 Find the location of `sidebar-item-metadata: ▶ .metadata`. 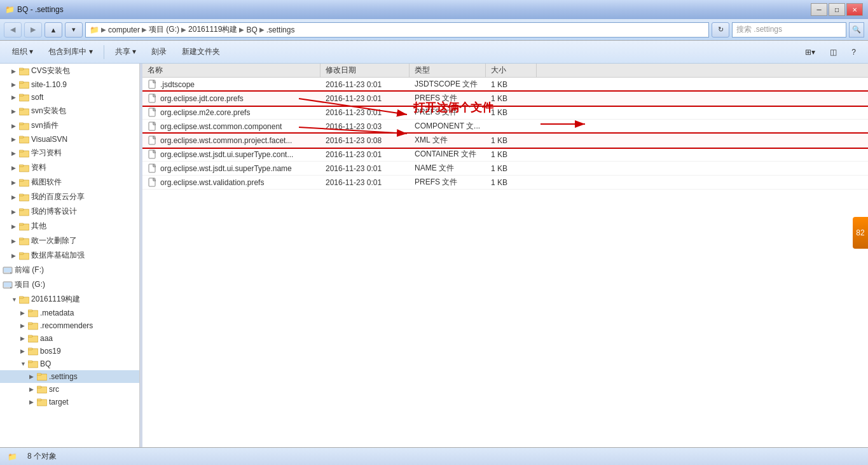

sidebar-item-metadata: ▶ .metadata is located at coordinates (70, 313).